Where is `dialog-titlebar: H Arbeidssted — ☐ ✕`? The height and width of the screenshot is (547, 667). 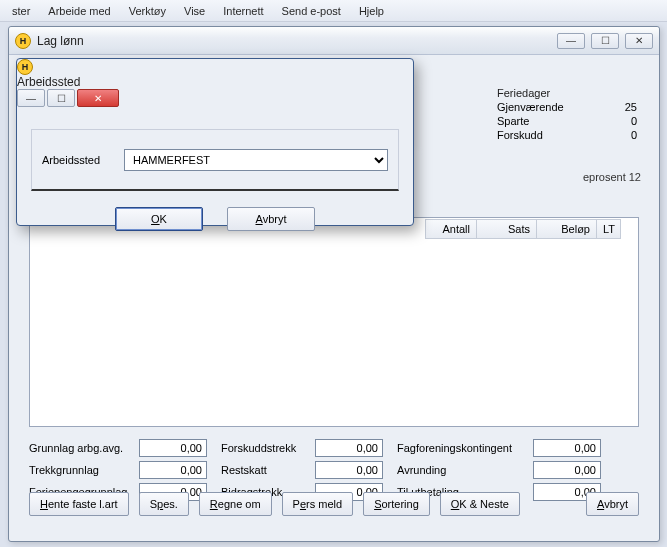
dialog-titlebar: H Arbeidssted — ☐ ✕ is located at coordinates (215, 83).